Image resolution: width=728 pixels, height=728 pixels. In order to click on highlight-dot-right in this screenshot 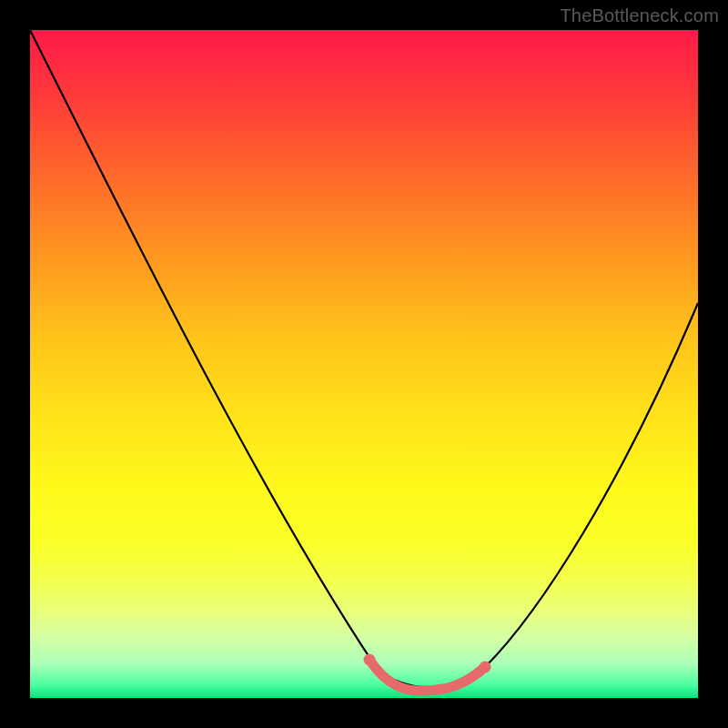, I will do `click(486, 668)`.